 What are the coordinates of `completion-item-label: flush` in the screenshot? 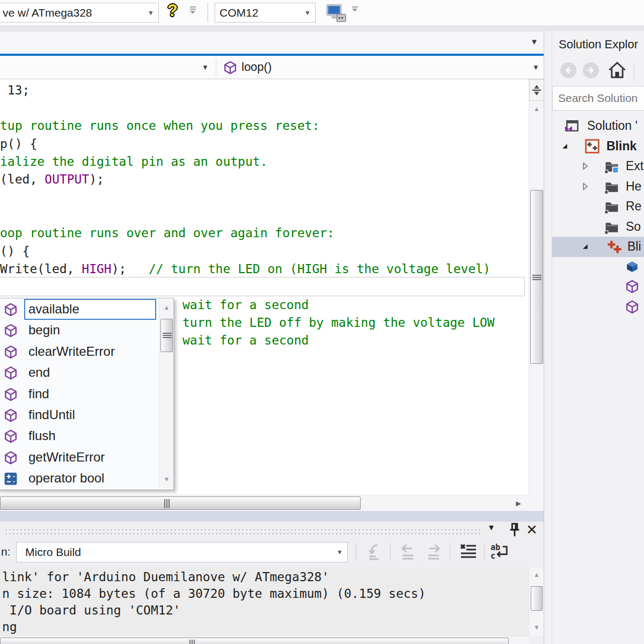 It's located at (42, 436).